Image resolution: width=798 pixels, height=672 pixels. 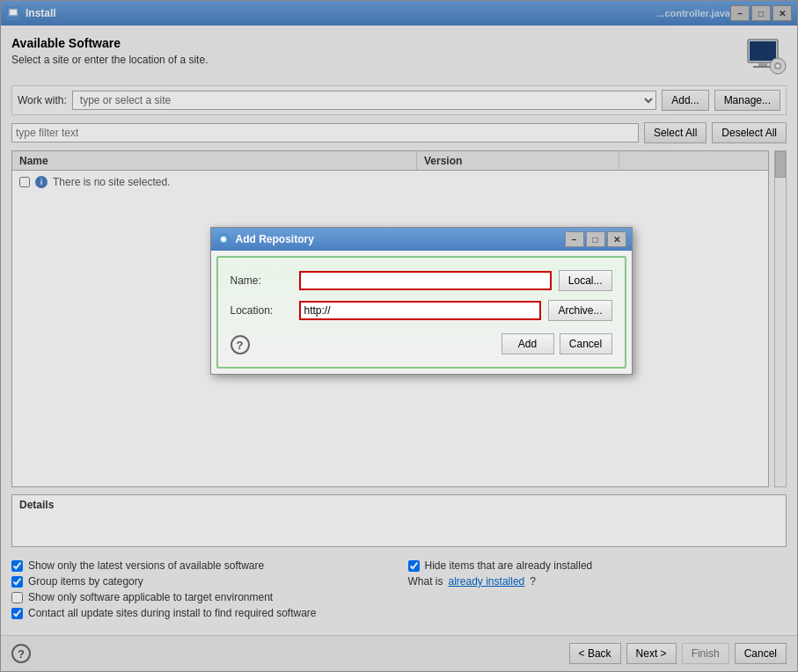 I want to click on deselect-all-button: Deselect All, so click(x=750, y=133).